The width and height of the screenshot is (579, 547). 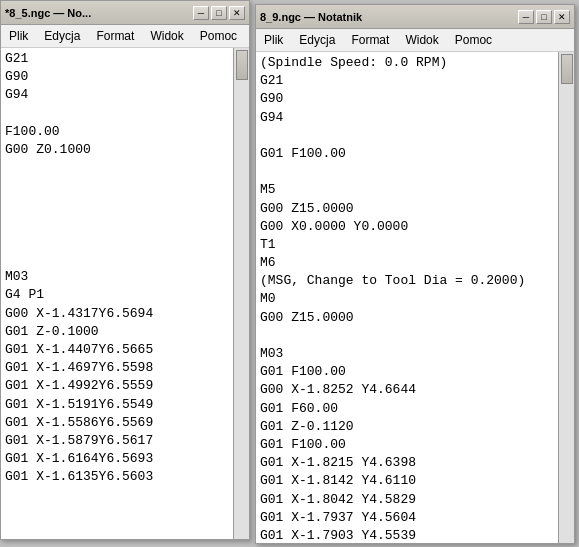 What do you see at coordinates (241, 294) in the screenshot?
I see `scrollbar-left` at bounding box center [241, 294].